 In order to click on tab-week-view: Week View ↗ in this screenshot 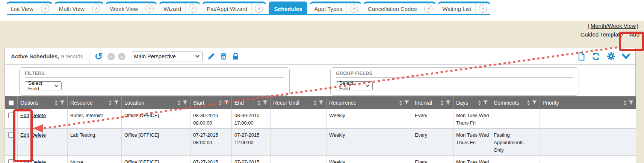, I will do `click(132, 8)`.